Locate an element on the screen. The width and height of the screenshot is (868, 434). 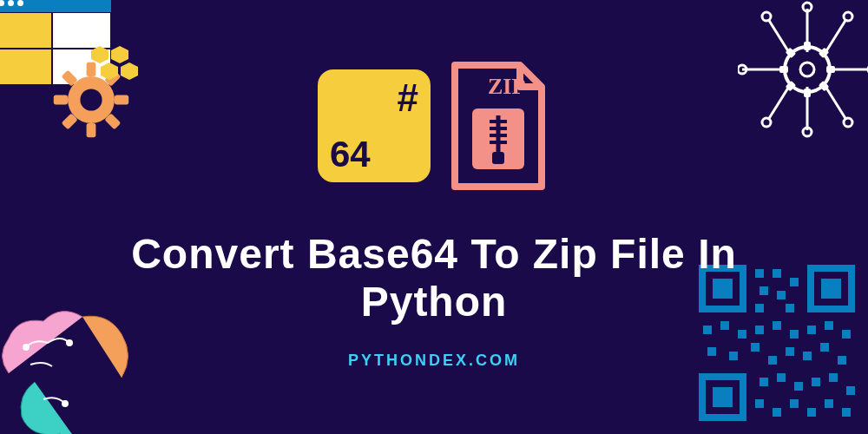
title-line-2: Python is located at coordinates (434, 302).